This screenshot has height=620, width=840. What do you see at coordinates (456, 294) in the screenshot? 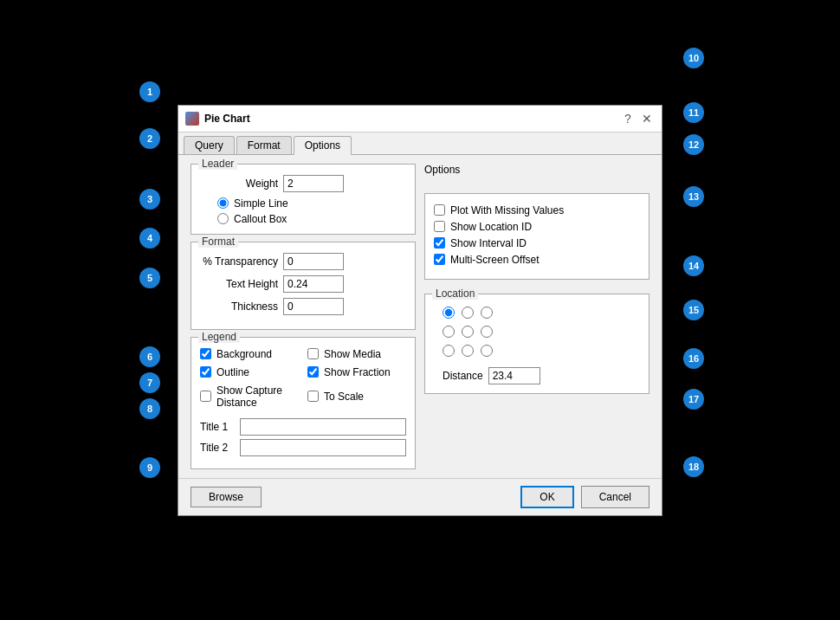
I see `location-title: Location` at bounding box center [456, 294].